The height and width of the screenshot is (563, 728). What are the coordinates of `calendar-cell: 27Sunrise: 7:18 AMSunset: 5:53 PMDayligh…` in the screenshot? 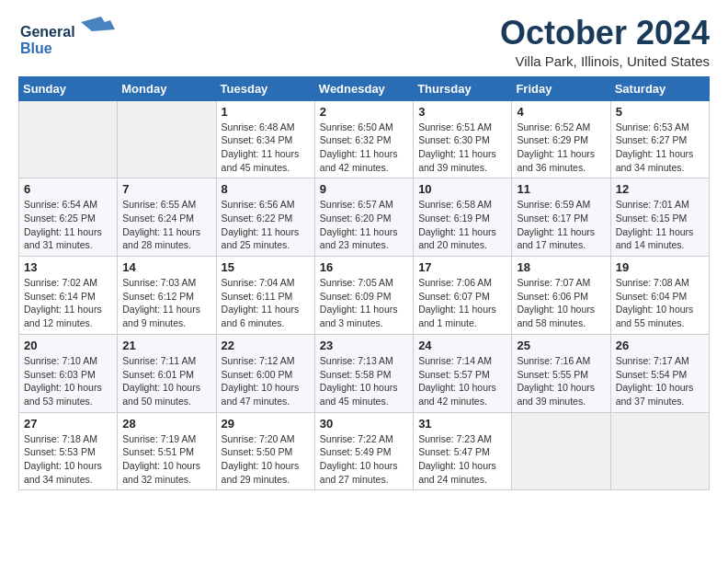 It's located at (68, 451).